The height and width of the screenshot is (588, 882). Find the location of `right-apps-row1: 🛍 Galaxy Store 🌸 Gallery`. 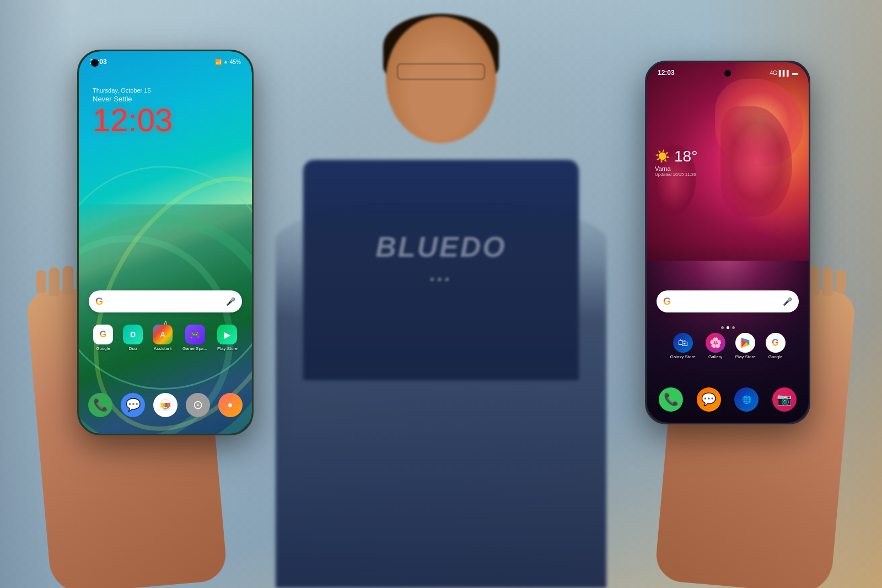

right-apps-row1: 🛍 Galaxy Store 🌸 Gallery is located at coordinates (728, 346).